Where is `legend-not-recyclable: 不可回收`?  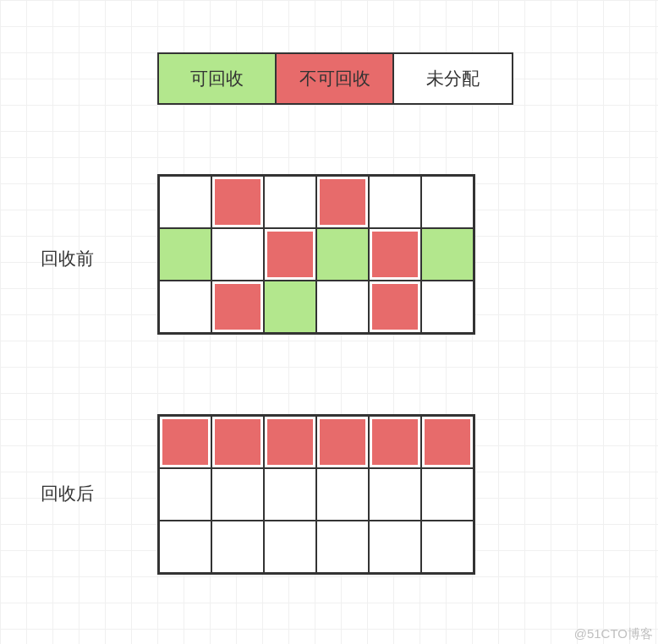 legend-not-recyclable: 不可回收 is located at coordinates (335, 79).